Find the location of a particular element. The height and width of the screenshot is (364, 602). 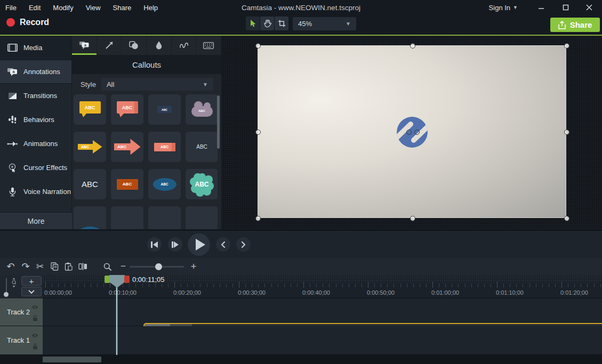

callout-speech-bubble-yellow: ABC is located at coordinates (90, 110).